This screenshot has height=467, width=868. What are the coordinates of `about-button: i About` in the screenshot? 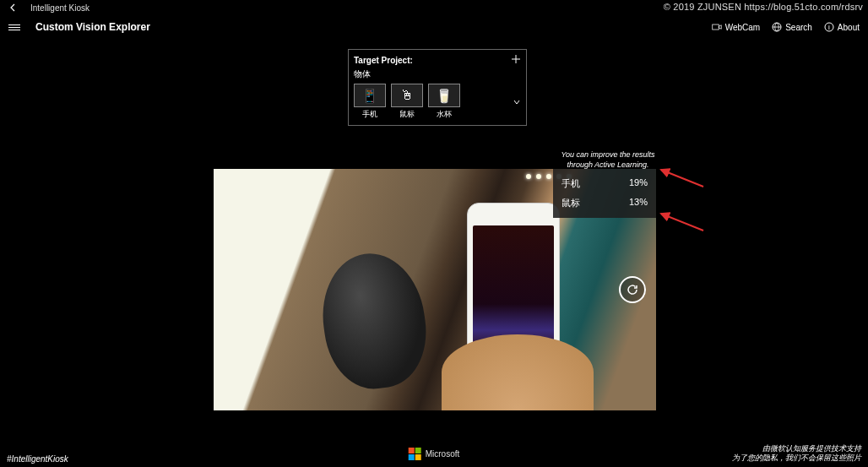 It's located at (842, 27).